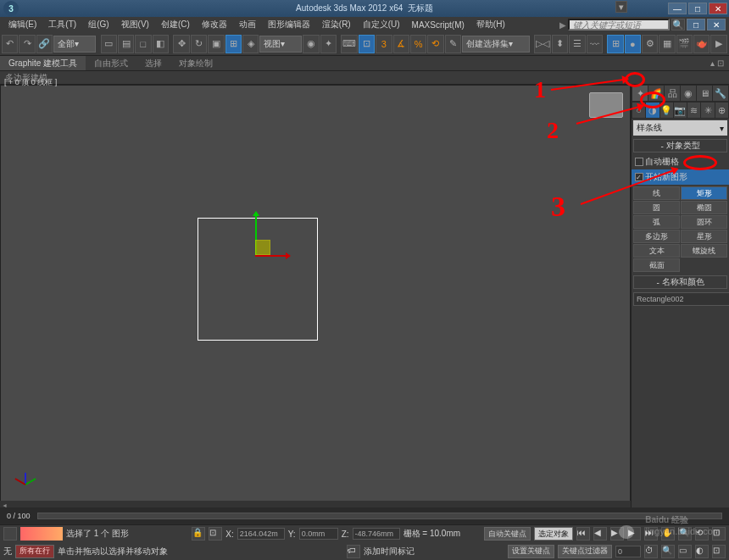  I want to click on timeline-track, so click(380, 516).